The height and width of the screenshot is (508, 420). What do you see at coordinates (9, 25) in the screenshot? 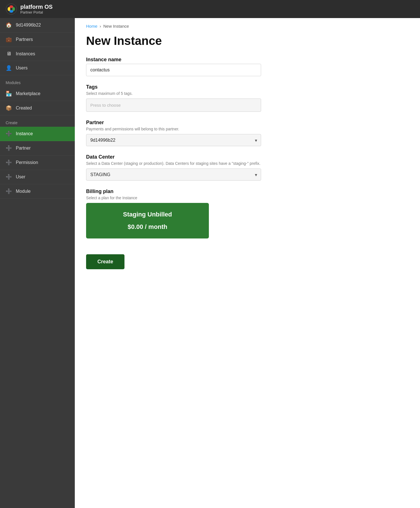
I see `home-icon: 🏠` at bounding box center [9, 25].